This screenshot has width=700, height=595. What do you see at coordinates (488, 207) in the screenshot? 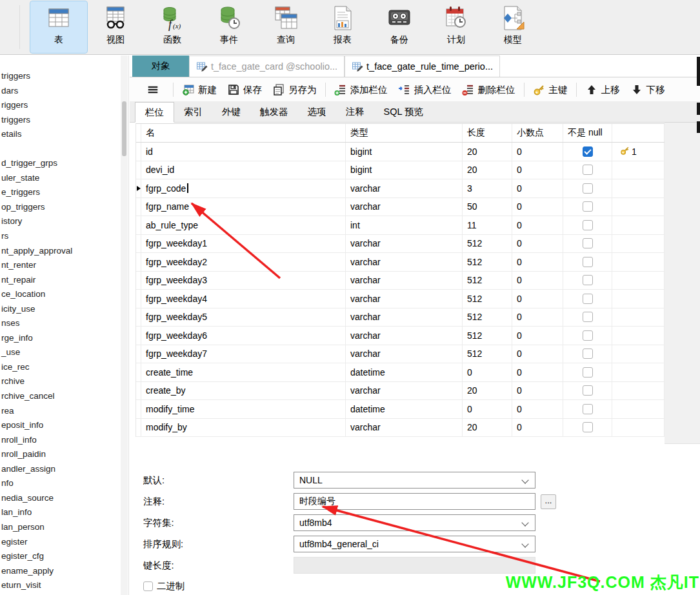
I see `cell-field-length: 50` at bounding box center [488, 207].